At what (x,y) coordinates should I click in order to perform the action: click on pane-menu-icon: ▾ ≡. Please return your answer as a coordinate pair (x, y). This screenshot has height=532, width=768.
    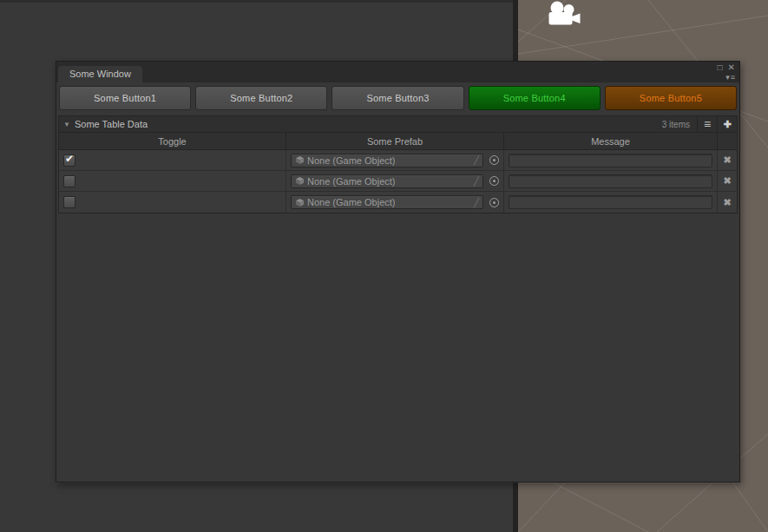
    Looking at the image, I should click on (731, 77).